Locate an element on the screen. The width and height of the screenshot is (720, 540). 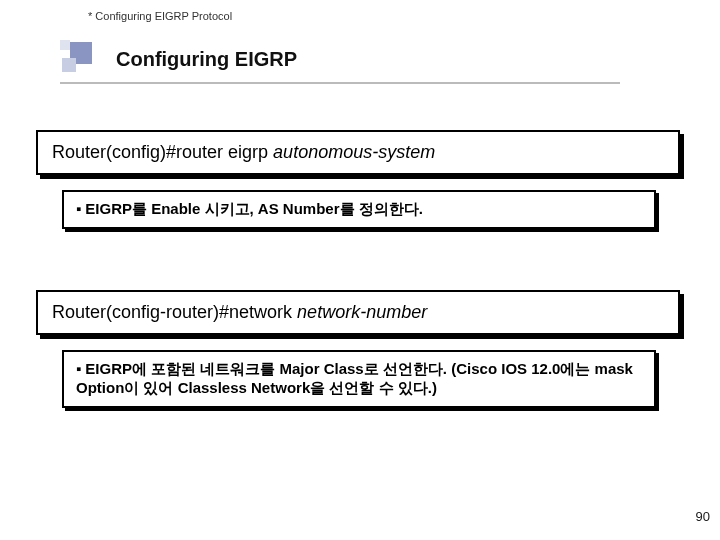
command-box-2: Router(config-router)#network network-nu… is located at coordinates (358, 312).